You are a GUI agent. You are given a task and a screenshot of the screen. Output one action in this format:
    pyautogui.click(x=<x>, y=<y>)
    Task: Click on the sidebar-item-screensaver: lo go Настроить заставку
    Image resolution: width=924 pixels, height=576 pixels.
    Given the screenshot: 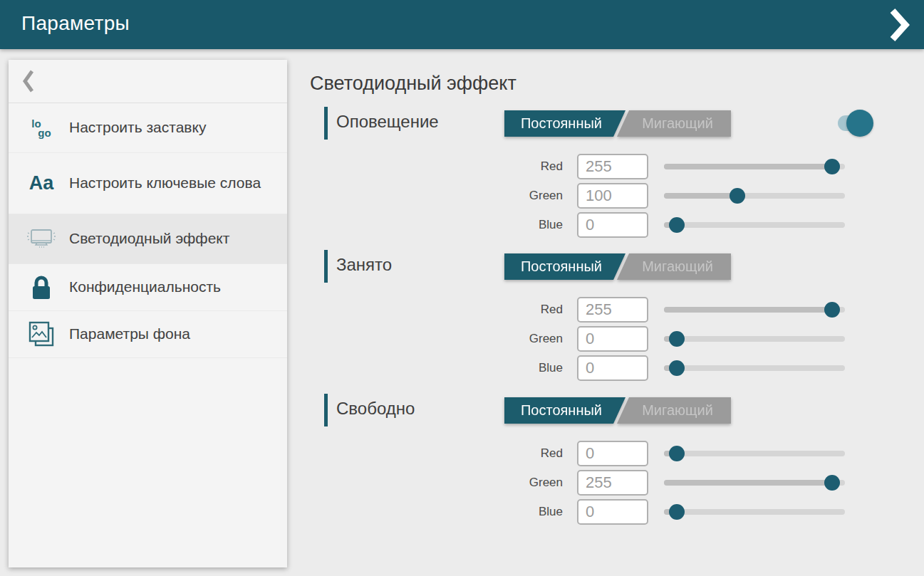 What is the action you would take?
    pyautogui.click(x=148, y=128)
    